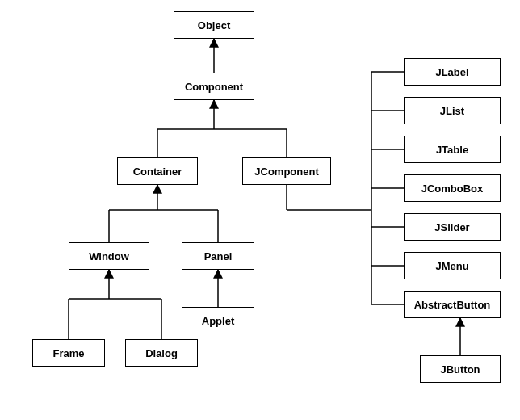  Describe the element at coordinates (218, 257) in the screenshot. I see `node-label: Panel` at that location.